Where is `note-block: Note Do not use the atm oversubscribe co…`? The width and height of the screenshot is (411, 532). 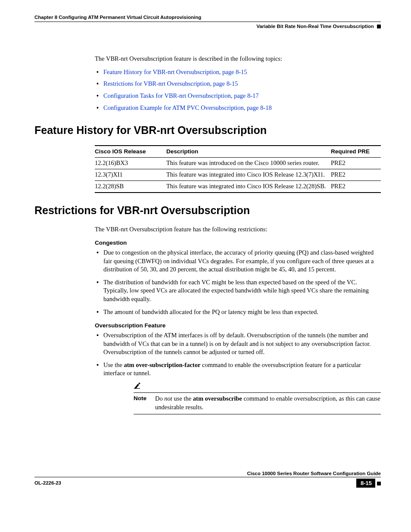 note-block: Note Do not use the atm oversubscribe co… is located at coordinates (257, 398).